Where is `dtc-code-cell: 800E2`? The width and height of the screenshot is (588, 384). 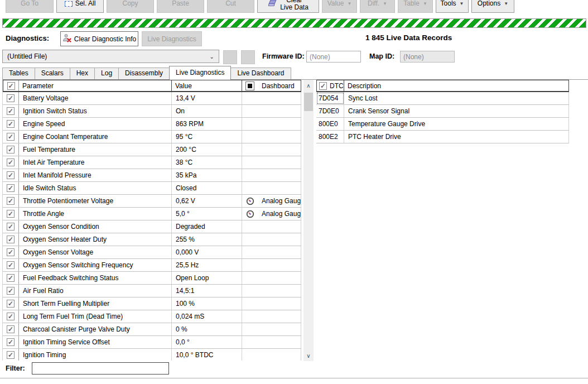
dtc-code-cell: 800E2 is located at coordinates (330, 137).